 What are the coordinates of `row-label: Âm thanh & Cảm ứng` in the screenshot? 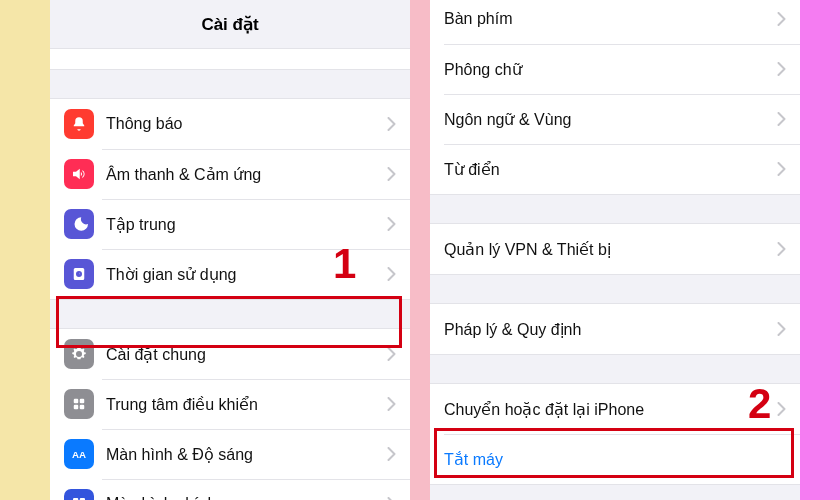 It's located at (246, 174).